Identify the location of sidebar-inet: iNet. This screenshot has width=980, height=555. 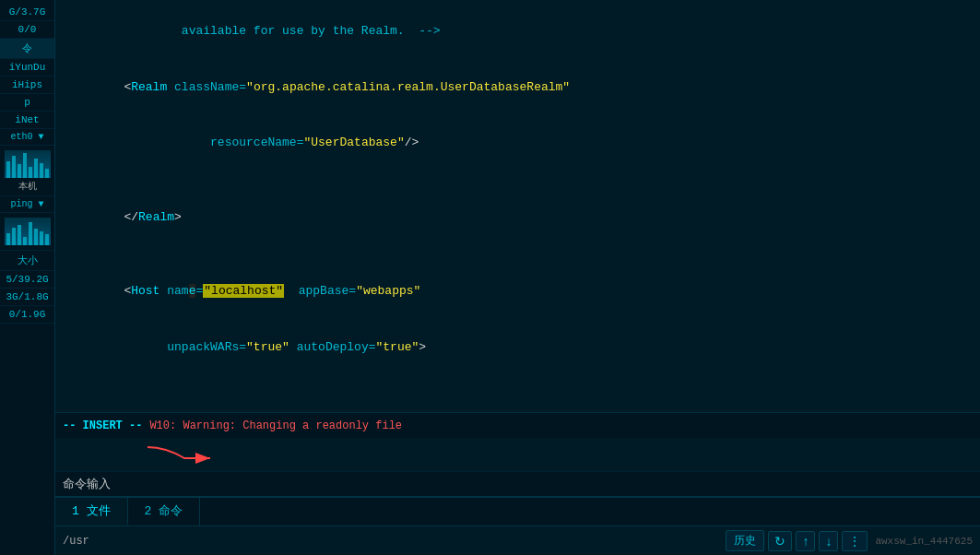
(28, 120).